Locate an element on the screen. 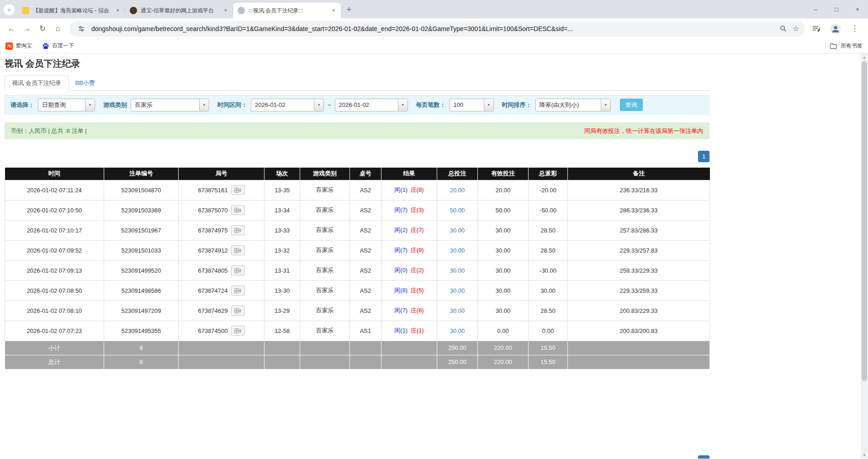 The image size is (868, 459). bookmark-baidu: 百度一下 is located at coordinates (58, 46).